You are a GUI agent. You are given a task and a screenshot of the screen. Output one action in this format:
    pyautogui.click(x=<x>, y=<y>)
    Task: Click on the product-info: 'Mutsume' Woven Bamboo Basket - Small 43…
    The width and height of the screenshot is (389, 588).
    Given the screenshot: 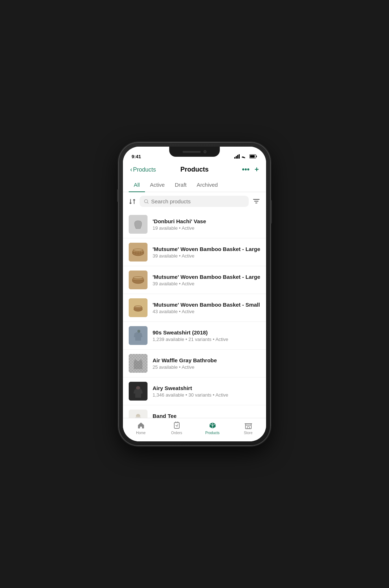 What is the action you would take?
    pyautogui.click(x=206, y=308)
    